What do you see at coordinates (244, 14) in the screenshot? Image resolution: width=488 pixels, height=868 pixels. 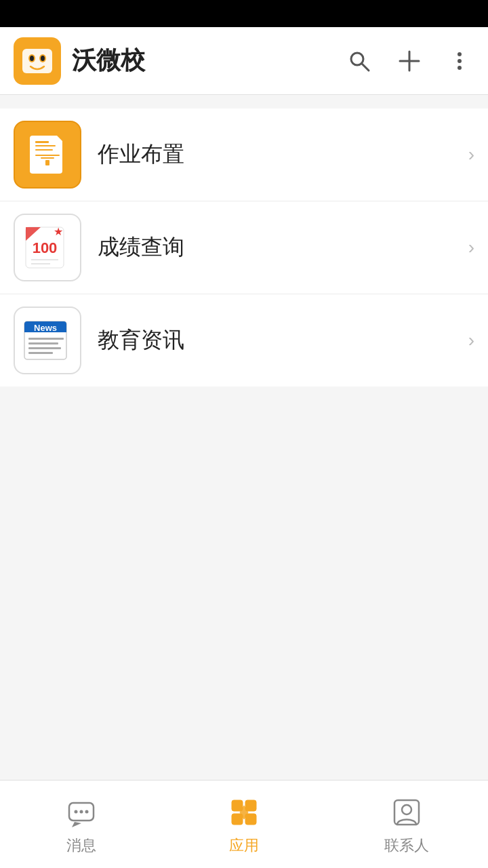 I see `status-bar` at bounding box center [244, 14].